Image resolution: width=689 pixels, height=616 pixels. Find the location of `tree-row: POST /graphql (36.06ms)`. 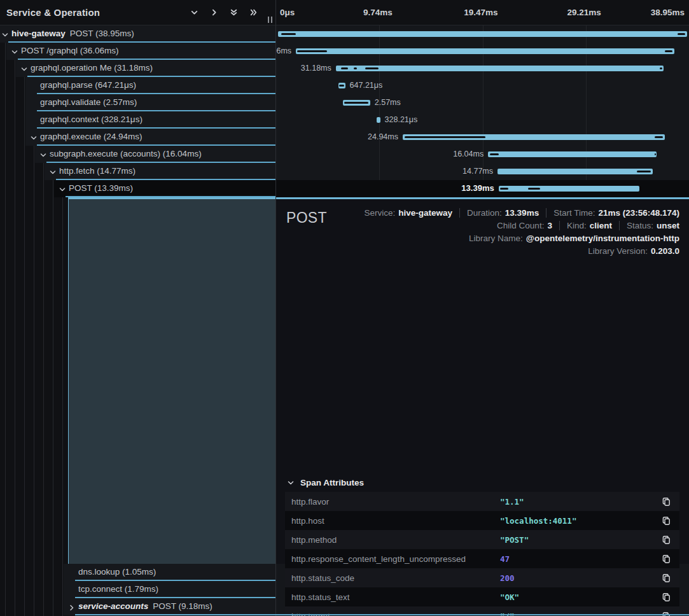

tree-row: POST /graphql (36.06ms) is located at coordinates (138, 51).